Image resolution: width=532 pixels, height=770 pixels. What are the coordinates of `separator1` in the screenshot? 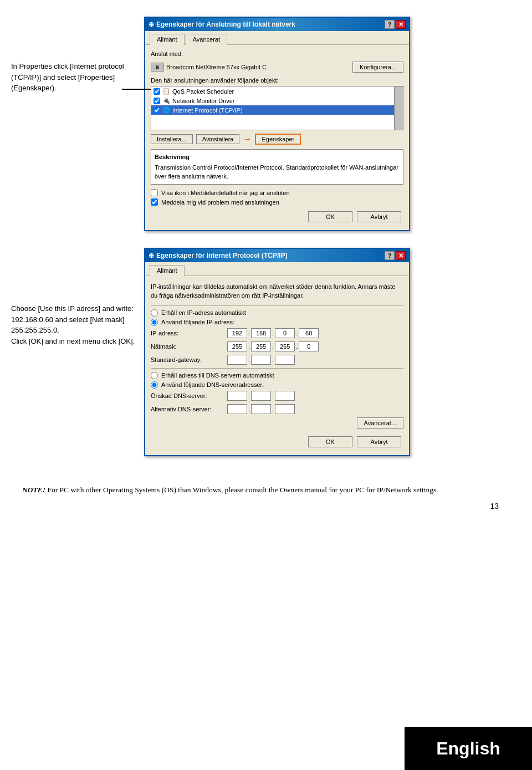 It's located at (277, 306).